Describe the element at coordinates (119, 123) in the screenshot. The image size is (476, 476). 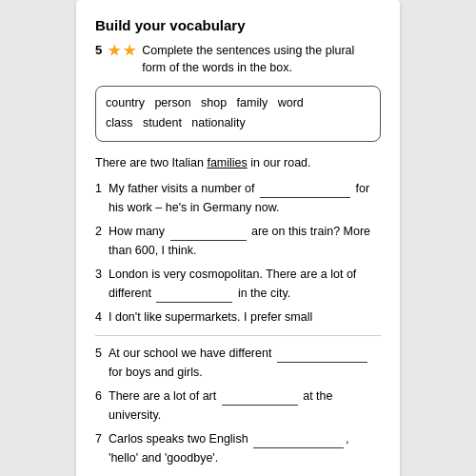
I see `word-class: class` at that location.